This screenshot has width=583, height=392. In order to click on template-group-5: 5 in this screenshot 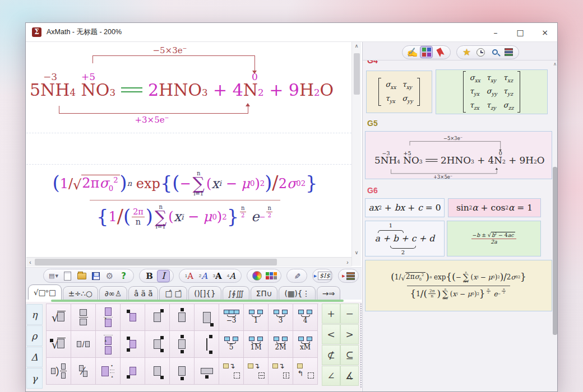, I will do `click(232, 344)`.